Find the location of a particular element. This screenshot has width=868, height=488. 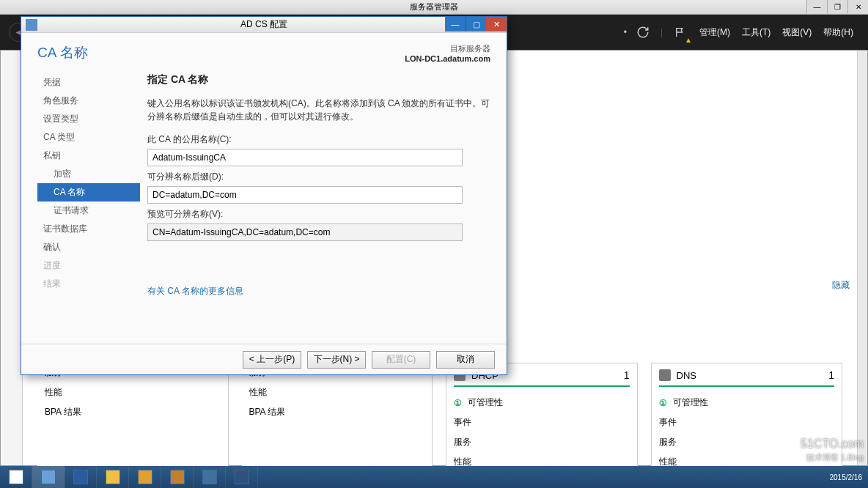

target-server-label: 目标服务器 is located at coordinates (447, 48).